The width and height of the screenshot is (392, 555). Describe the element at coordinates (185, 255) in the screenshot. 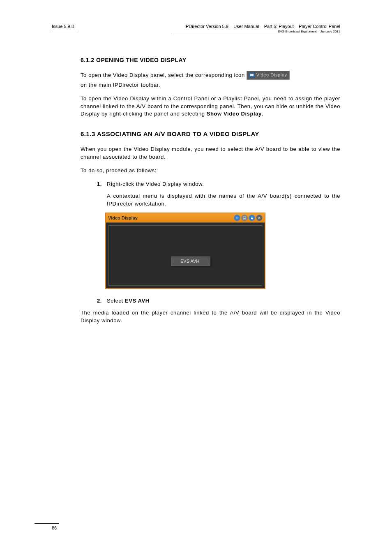

I see `screenshot-body: EVS AVH` at that location.